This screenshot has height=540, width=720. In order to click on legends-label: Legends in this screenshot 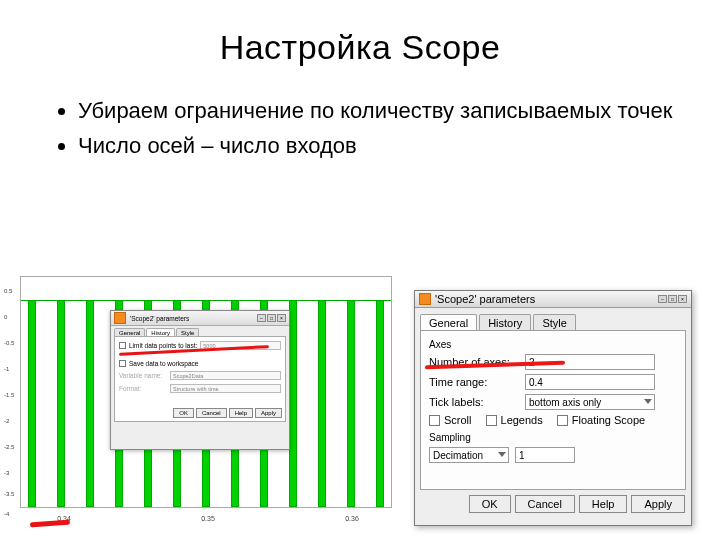, I will do `click(522, 420)`.